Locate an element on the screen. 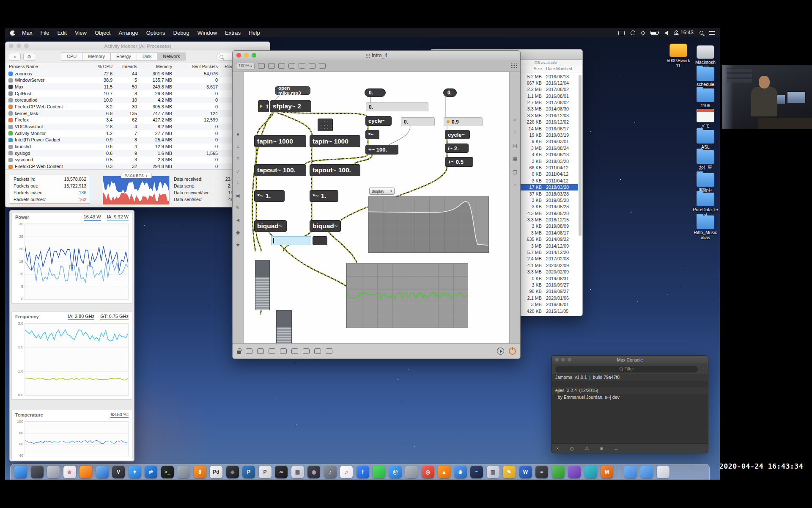 This screenshot has height=508, width=812. desktop-icon: 1106 is located at coordinates (705, 98).